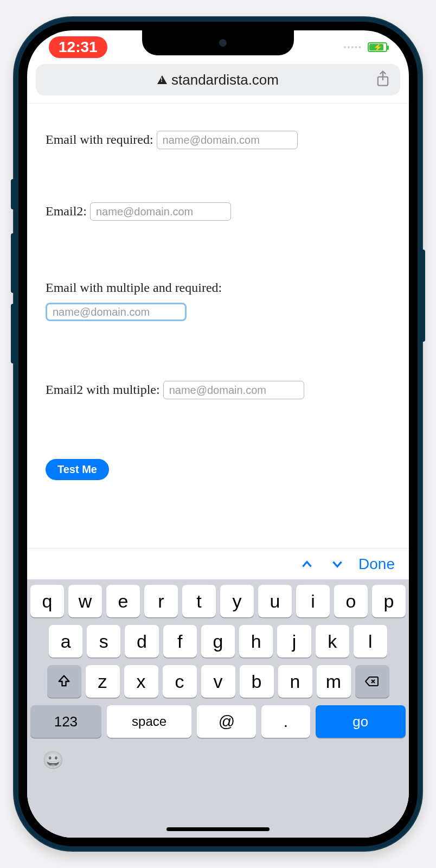  I want to click on key-j: j, so click(294, 641).